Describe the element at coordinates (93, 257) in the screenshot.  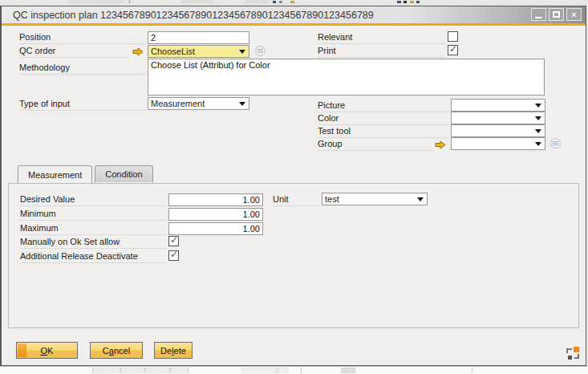
I see `additional-release-label: Additional Release Deactivate` at that location.